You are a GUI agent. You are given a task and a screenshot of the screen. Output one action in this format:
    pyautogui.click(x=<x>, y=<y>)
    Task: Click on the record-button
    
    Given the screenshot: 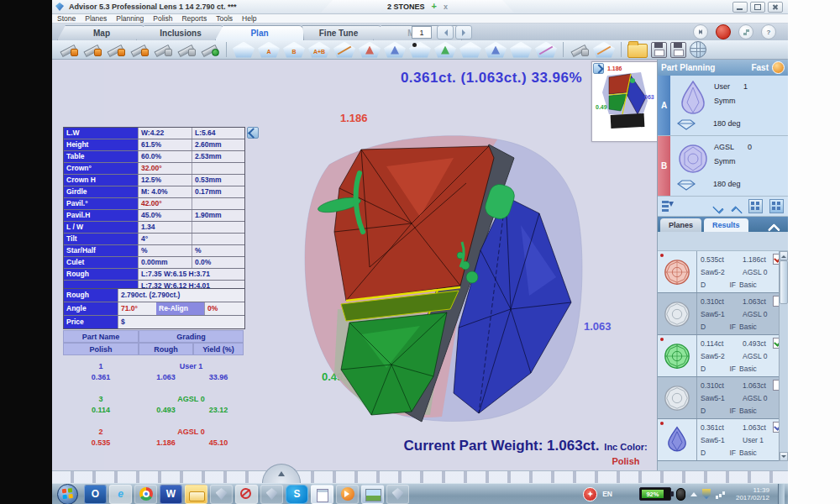 What is the action you would take?
    pyautogui.click(x=723, y=32)
    